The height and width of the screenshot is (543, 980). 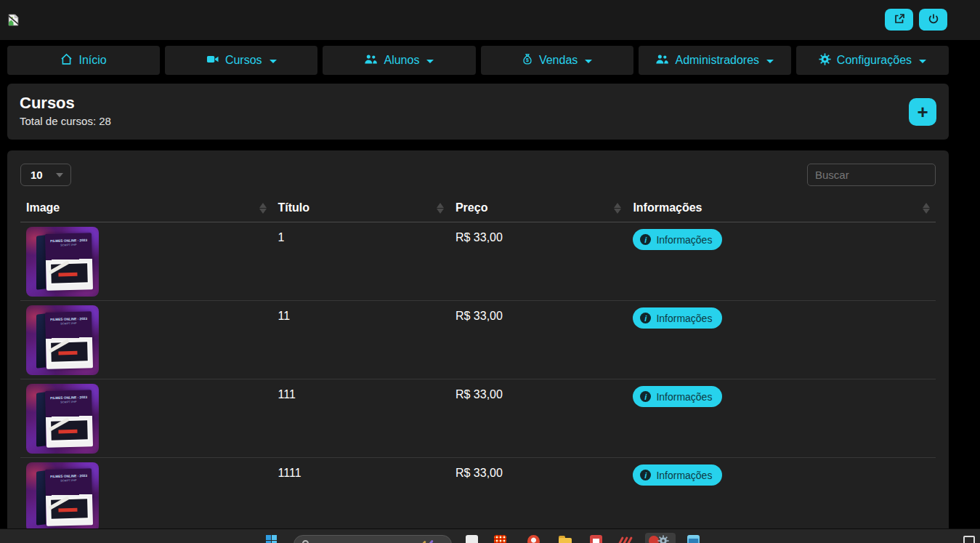 I want to click on nav-label: Administradores, so click(x=717, y=60).